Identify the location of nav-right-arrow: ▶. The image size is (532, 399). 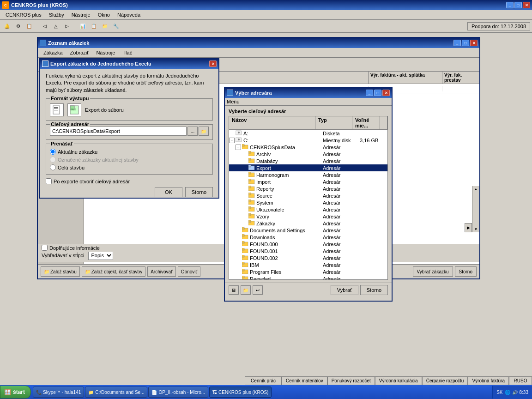
(468, 228).